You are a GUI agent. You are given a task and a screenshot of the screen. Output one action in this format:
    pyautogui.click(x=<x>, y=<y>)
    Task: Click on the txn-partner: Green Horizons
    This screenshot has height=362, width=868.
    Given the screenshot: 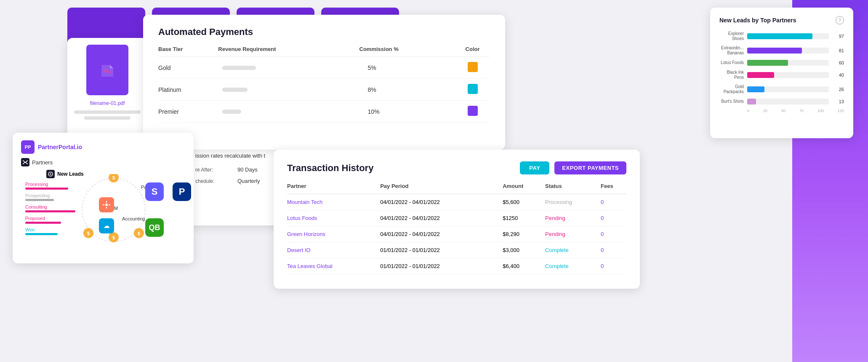 What is the action you would take?
    pyautogui.click(x=333, y=234)
    